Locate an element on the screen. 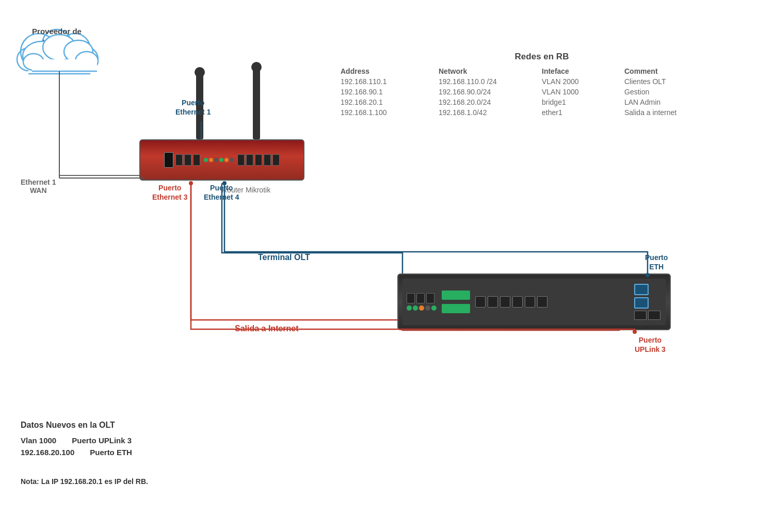 This screenshot has width=774, height=532. datos-nuevos-title: Datos Nuevos en la OLT is located at coordinates (76, 425).